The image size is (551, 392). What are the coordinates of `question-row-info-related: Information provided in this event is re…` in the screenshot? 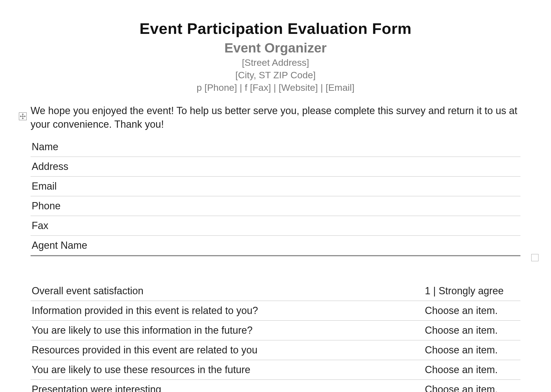 It's located at (276, 311).